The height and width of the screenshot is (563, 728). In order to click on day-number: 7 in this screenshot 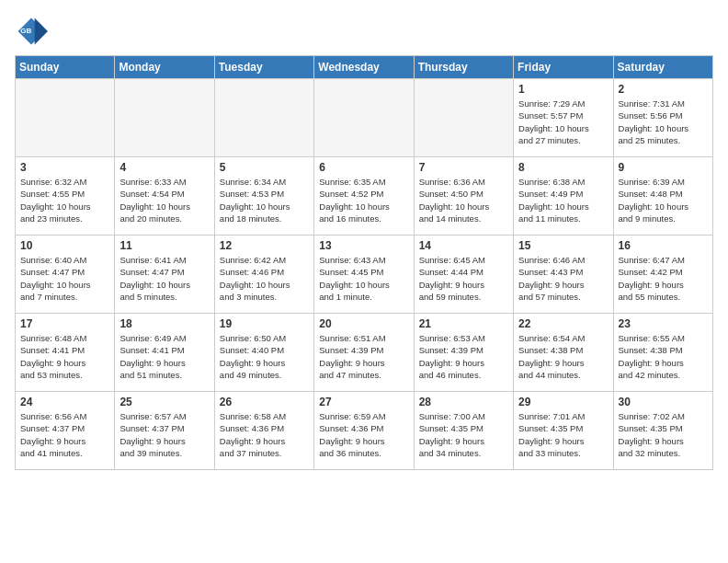, I will do `click(463, 167)`.